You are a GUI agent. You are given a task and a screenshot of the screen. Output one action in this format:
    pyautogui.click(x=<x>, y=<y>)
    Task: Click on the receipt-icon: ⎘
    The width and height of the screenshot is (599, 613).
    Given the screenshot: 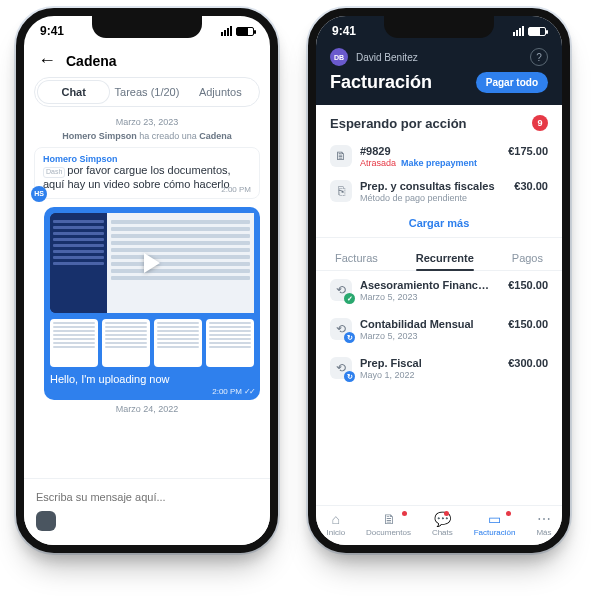 What is the action you would take?
    pyautogui.click(x=341, y=191)
    